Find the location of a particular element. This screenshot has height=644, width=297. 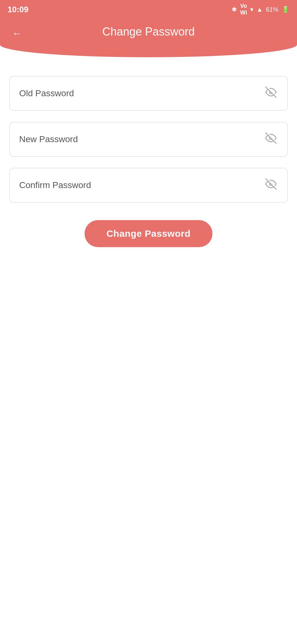

battery-icon: 🔋 is located at coordinates (285, 9).